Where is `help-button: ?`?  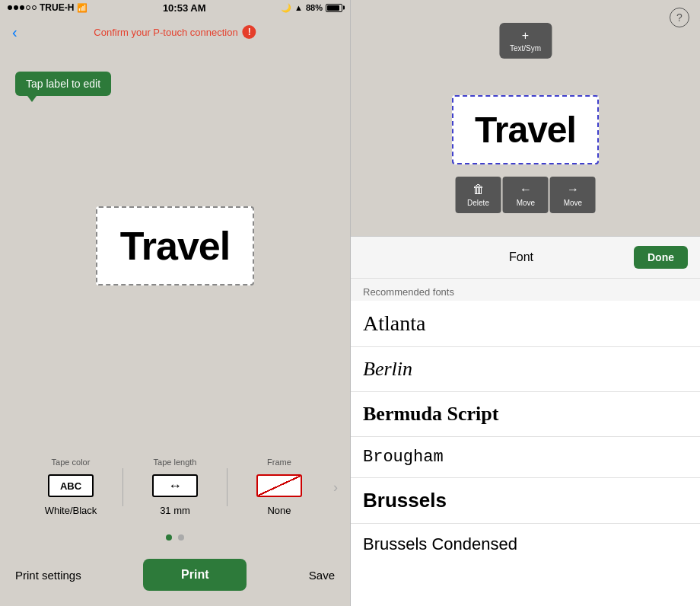 help-button: ? is located at coordinates (679, 18).